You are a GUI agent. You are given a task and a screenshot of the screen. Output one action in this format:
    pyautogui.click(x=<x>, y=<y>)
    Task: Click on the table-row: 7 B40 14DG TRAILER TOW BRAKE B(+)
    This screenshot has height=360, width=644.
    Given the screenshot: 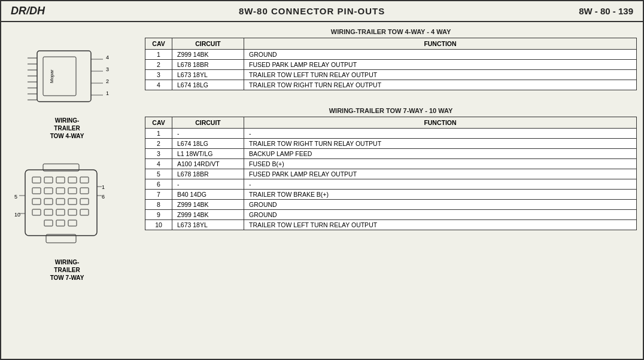 What is the action you would take?
    pyautogui.click(x=391, y=195)
    